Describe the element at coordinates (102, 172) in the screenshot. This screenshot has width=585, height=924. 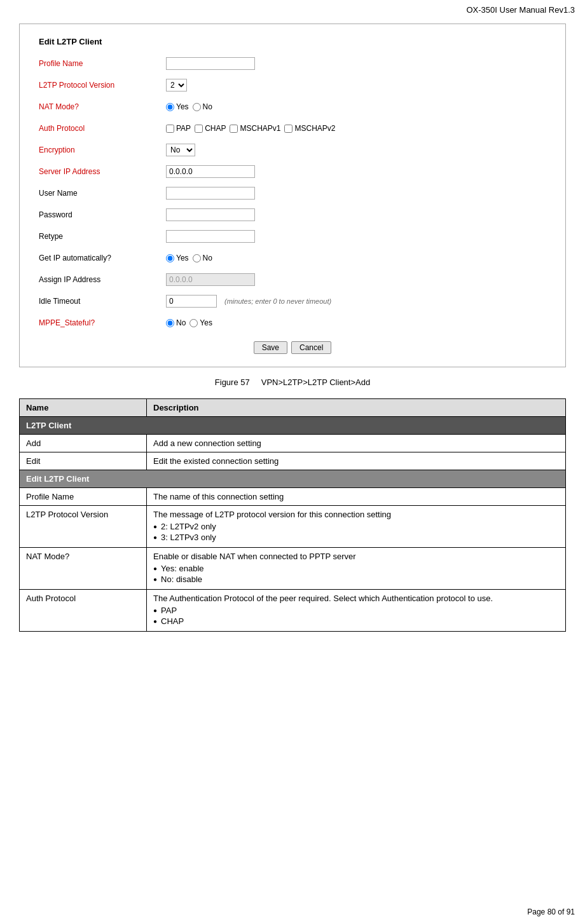
I see `label-server-ip: Server IP Address` at that location.